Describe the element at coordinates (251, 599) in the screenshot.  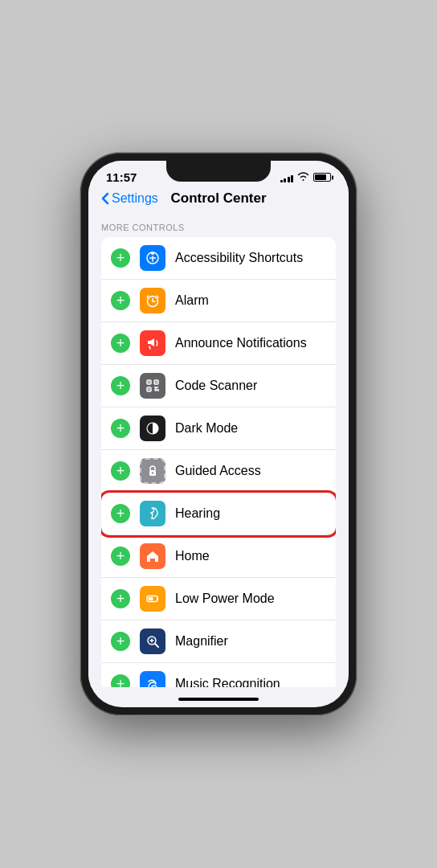
I see `item-label-low-power: Low Power Mode` at that location.